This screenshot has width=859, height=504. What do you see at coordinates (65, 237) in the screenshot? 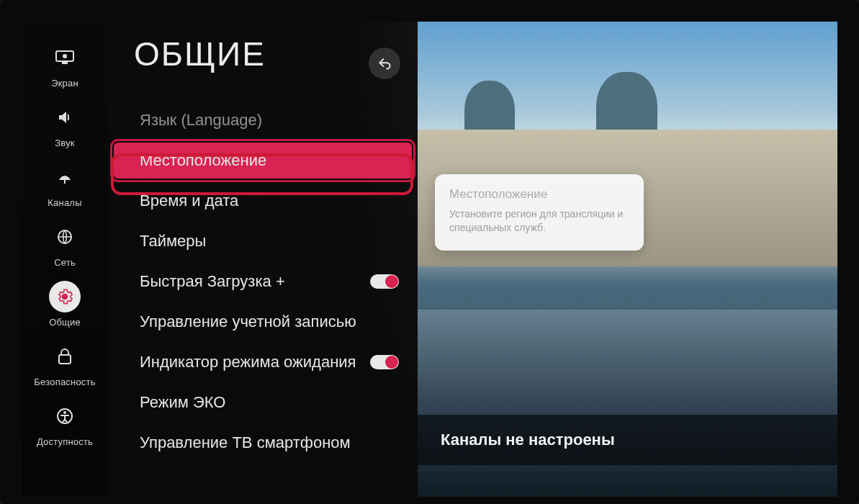
I see `globe-icon` at bounding box center [65, 237].